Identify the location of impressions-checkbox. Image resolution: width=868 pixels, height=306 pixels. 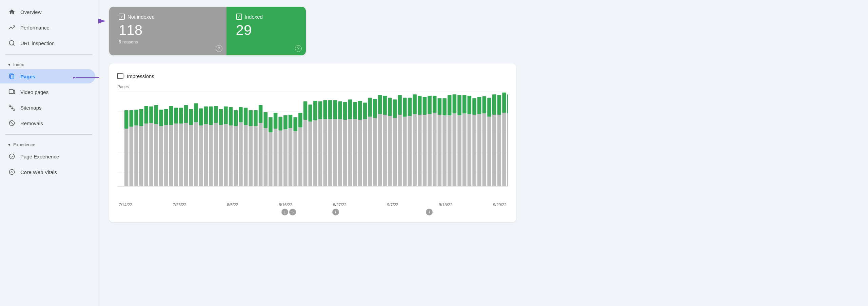
(120, 76).